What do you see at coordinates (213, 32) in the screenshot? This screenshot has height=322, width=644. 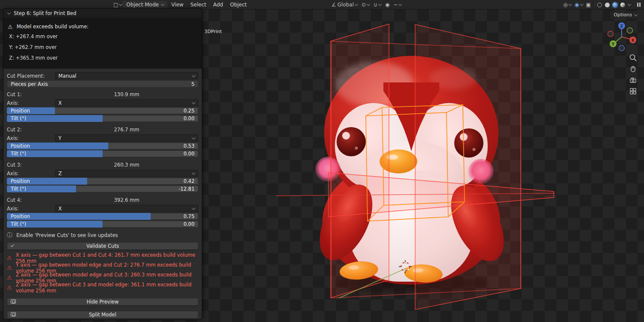 I see `scene-collection-label: 3DPrint` at bounding box center [213, 32].